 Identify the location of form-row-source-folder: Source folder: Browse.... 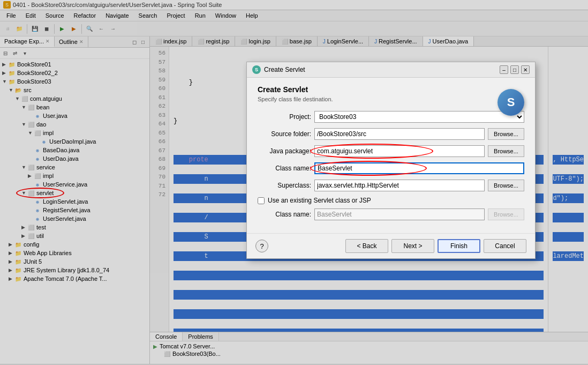
(391, 134).